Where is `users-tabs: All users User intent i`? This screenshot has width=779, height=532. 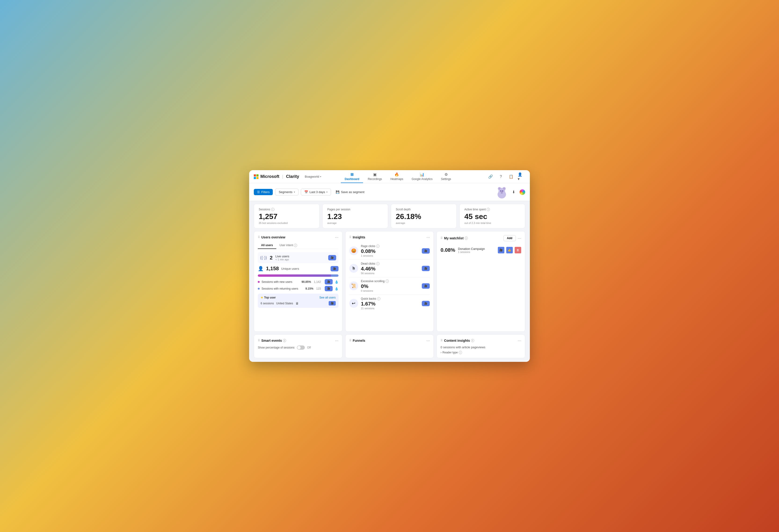
users-tabs: All users User intent i is located at coordinates (298, 246).